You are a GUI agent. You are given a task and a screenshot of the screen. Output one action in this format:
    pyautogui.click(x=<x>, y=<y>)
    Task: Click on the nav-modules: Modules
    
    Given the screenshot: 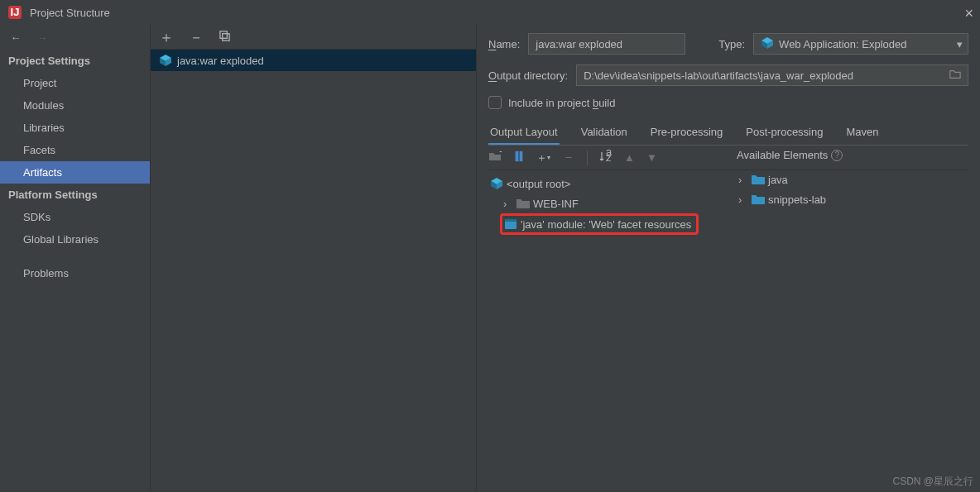 What is the action you would take?
    pyautogui.click(x=74, y=106)
    